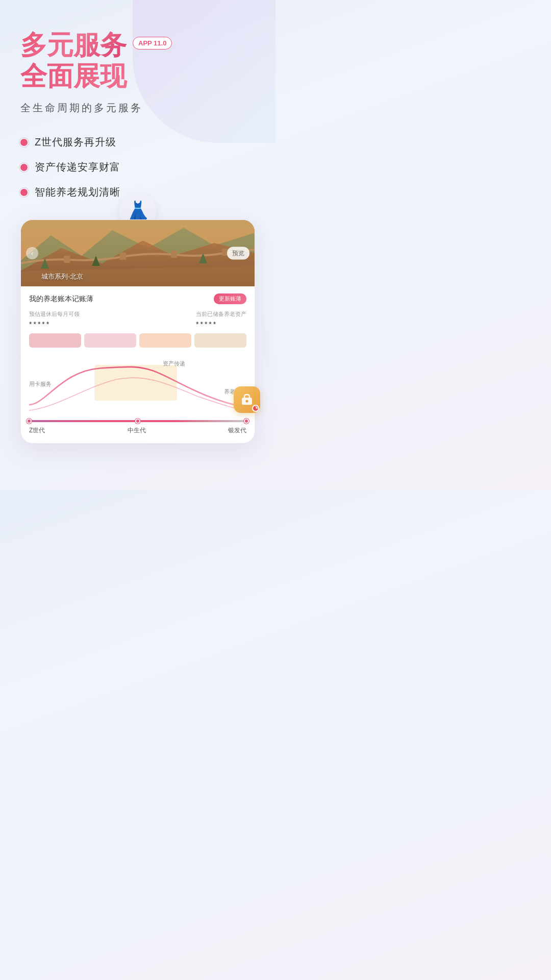  What do you see at coordinates (138, 142) in the screenshot?
I see `feature-item-1: Z世代服务再升级` at bounding box center [138, 142].